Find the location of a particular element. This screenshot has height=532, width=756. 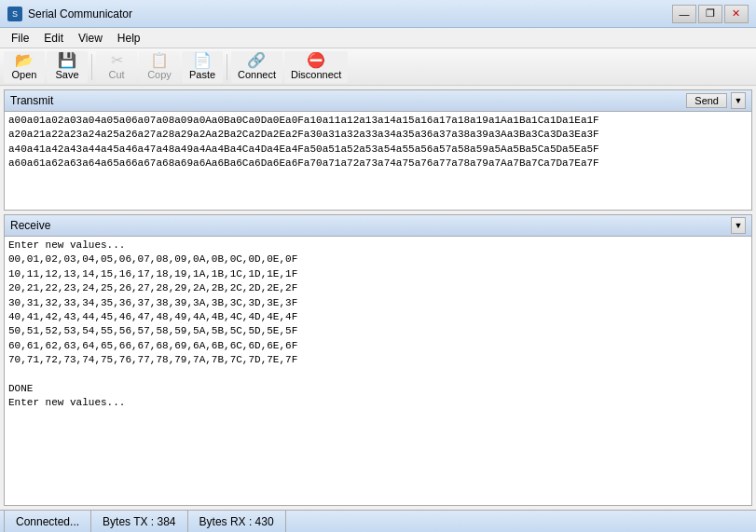

copy-button: 📋 Copy is located at coordinates (159, 67).